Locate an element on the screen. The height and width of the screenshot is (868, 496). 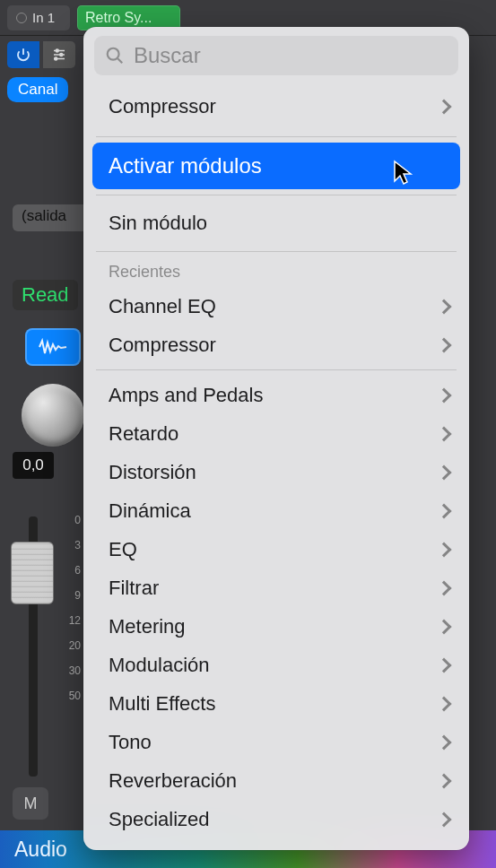
menu-item-label: EQ is located at coordinates (123, 550).